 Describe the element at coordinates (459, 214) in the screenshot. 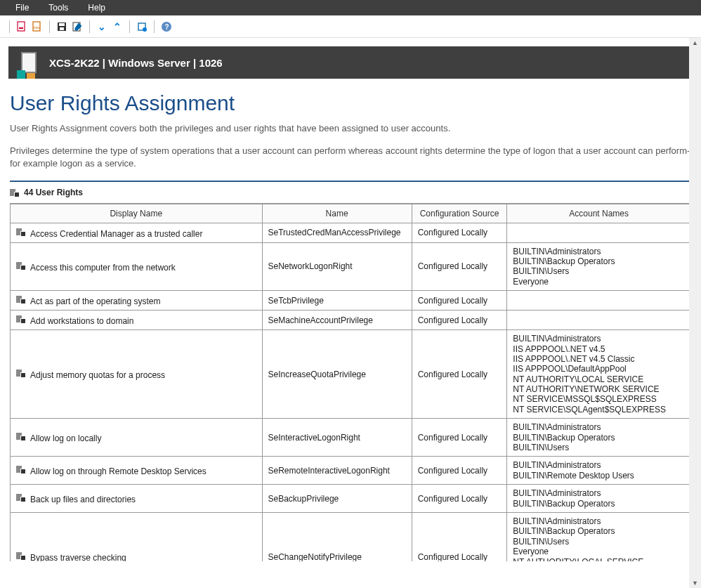

I see `col-source: Configuration Source` at that location.